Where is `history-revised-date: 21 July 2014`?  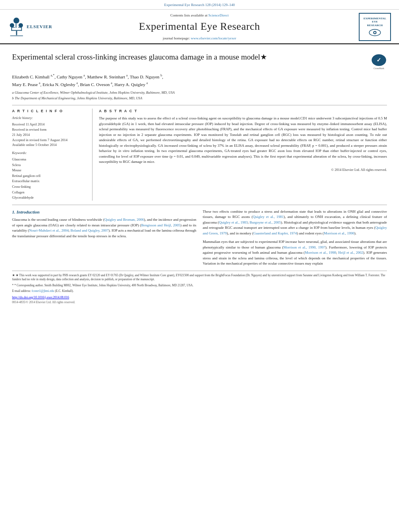 history-revised-date: 21 July 2014 is located at coordinates (50, 135).